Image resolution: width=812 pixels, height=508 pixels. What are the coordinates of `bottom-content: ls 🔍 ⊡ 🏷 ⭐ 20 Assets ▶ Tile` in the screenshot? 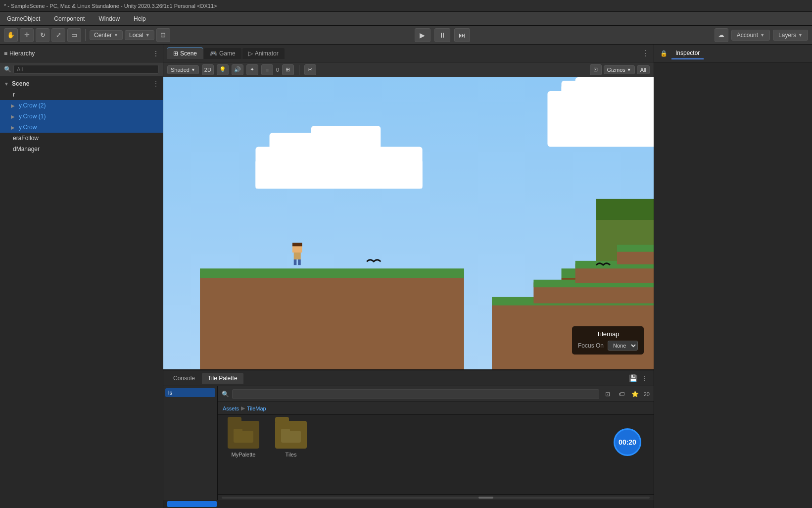 It's located at (409, 443).